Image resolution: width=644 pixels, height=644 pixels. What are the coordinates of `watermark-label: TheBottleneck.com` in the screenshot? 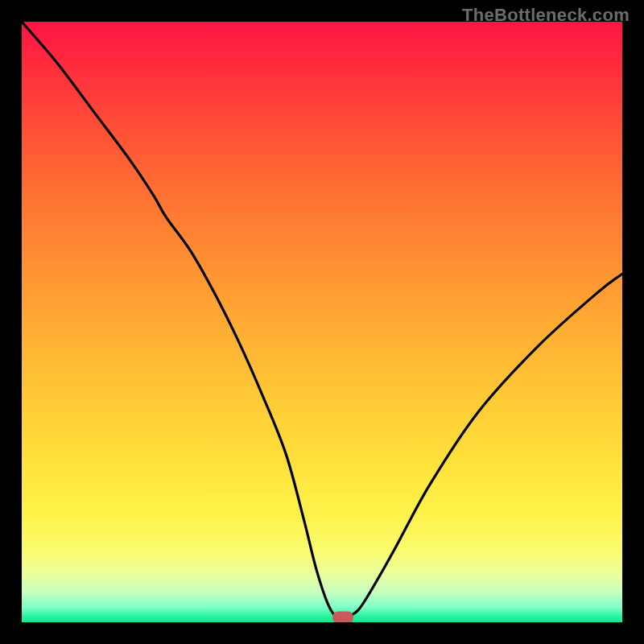 It's located at (546, 15).